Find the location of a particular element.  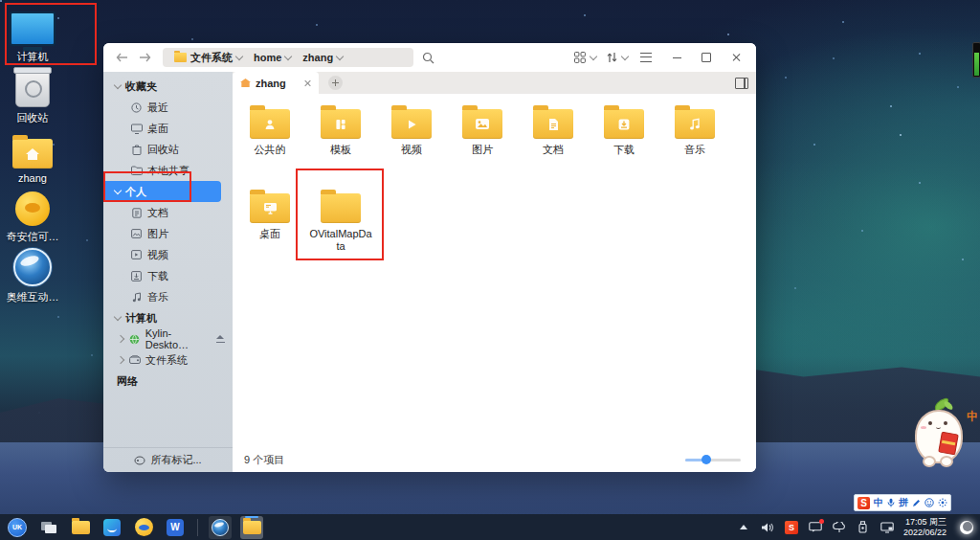

new-tab-button is located at coordinates (335, 82).